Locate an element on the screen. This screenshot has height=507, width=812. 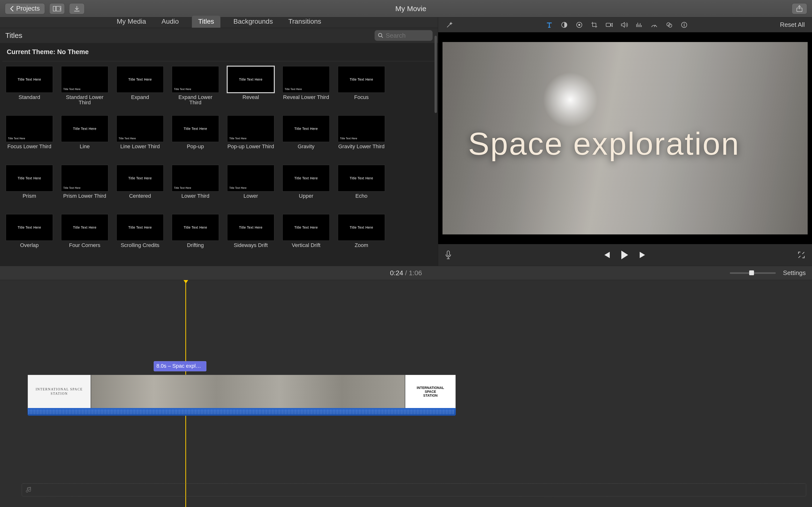
enhance-wand-icon is located at coordinates (450, 25).